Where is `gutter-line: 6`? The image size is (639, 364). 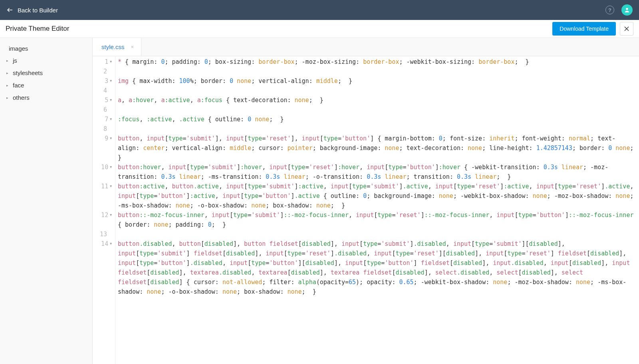 gutter-line: 6 is located at coordinates (102, 110).